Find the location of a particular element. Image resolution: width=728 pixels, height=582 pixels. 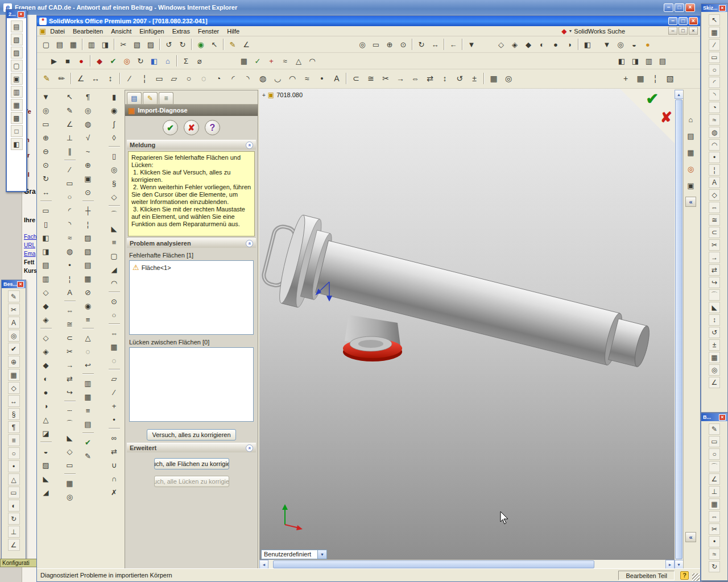

delete-face-icon: ✗ is located at coordinates (114, 492).